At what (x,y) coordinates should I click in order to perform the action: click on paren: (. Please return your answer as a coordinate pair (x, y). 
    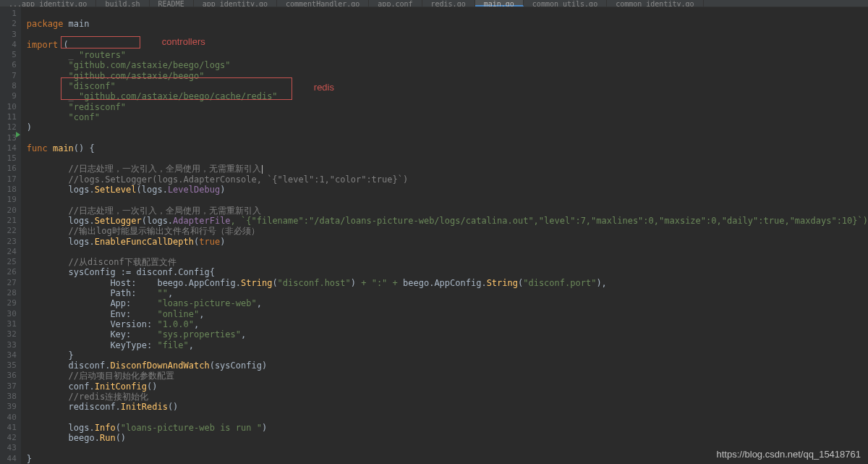
    Looking at the image, I should click on (119, 428).